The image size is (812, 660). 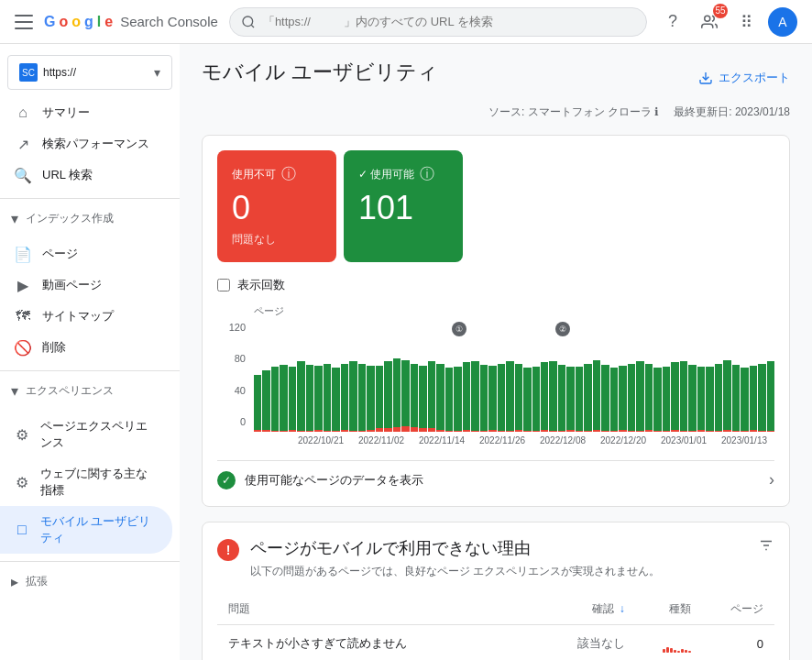 I want to click on sidebar-item-url-inspection: 🔍 URL 検索, so click(x=86, y=175).